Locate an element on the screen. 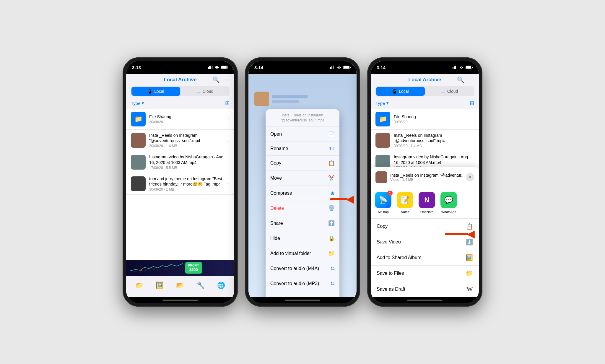 The image size is (605, 364). context-menu-header-text-2: Insta _Reels on Instagram "@adventurouss… is located at coordinates (302, 118).